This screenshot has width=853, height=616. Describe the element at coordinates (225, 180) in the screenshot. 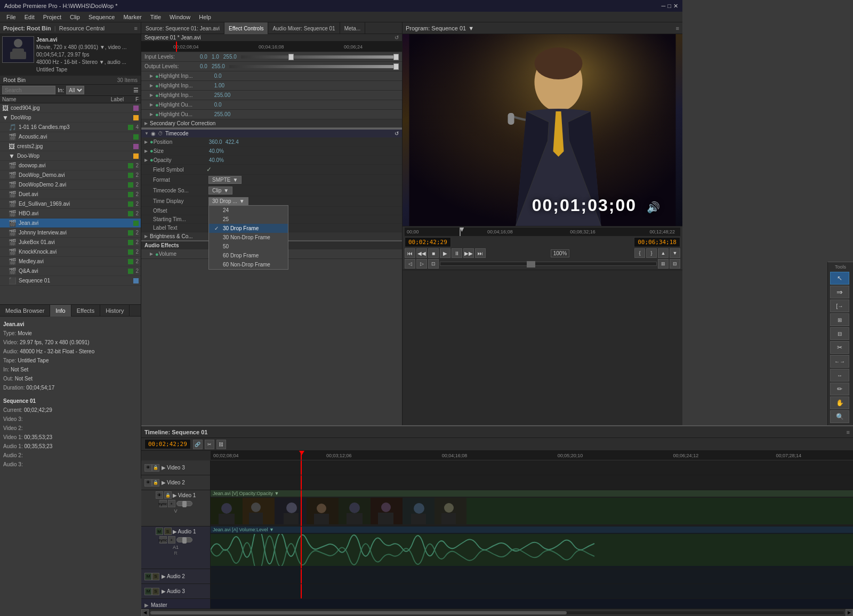

I see `format-dropdown: SMPTE ▼` at that location.